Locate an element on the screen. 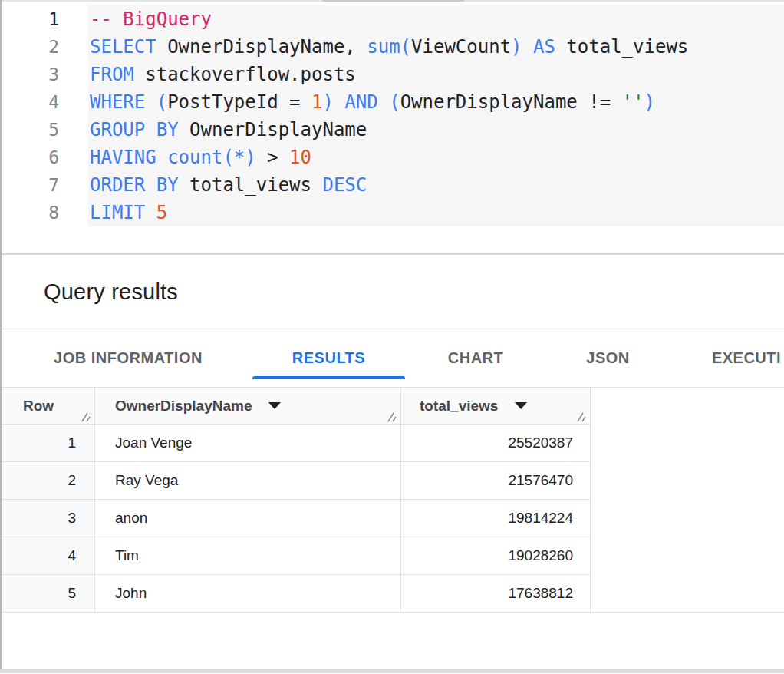  sql-token-comment: -- BigQuery is located at coordinates (150, 19).